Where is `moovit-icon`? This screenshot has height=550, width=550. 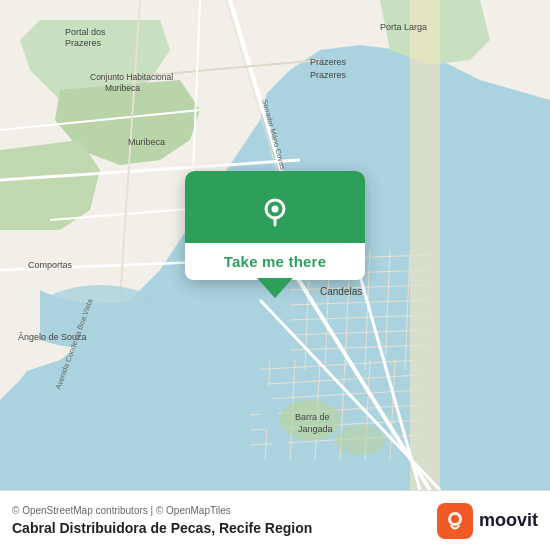
moovit-icon is located at coordinates (455, 521).